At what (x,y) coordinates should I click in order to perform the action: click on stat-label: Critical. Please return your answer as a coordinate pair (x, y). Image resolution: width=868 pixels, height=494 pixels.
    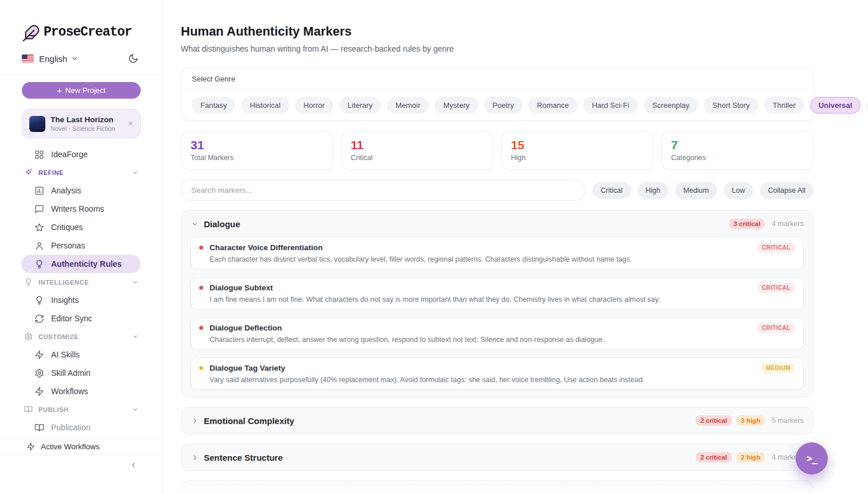
    Looking at the image, I should click on (417, 158).